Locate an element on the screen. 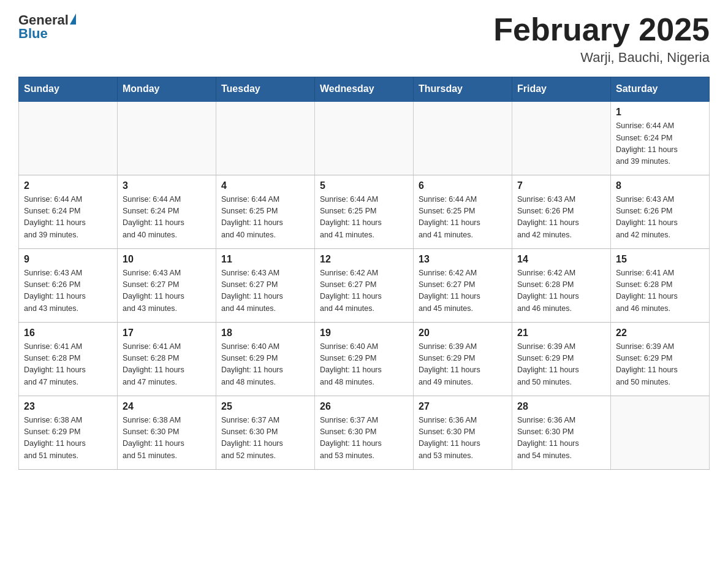 The height and width of the screenshot is (563, 728). calendar-cell: 5Sunrise: 6:44 AM Sunset: 6:25 PM Daylig… is located at coordinates (364, 212).